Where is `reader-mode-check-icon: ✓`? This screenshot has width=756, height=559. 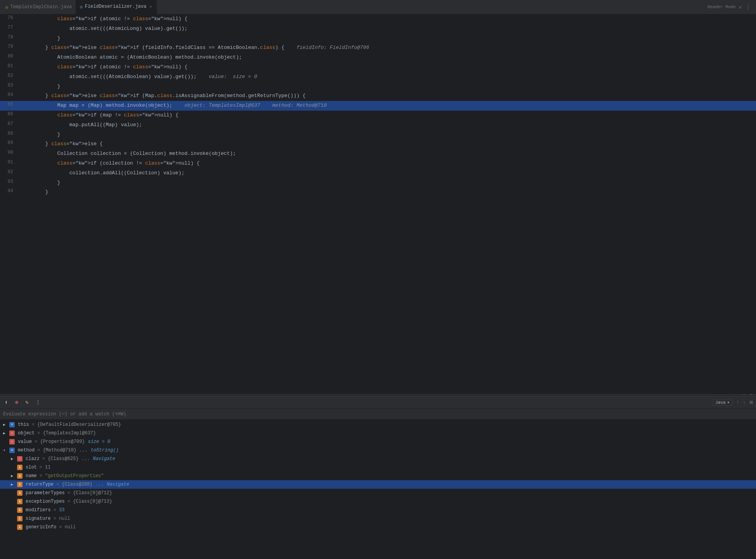
reader-mode-check-icon: ✓ is located at coordinates (740, 7).